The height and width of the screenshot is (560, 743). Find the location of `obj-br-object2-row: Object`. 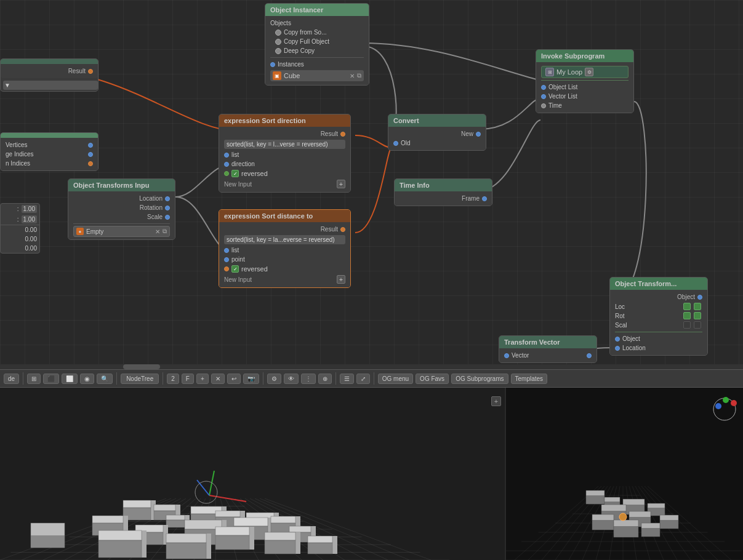

obj-br-object2-row: Object is located at coordinates (659, 338).